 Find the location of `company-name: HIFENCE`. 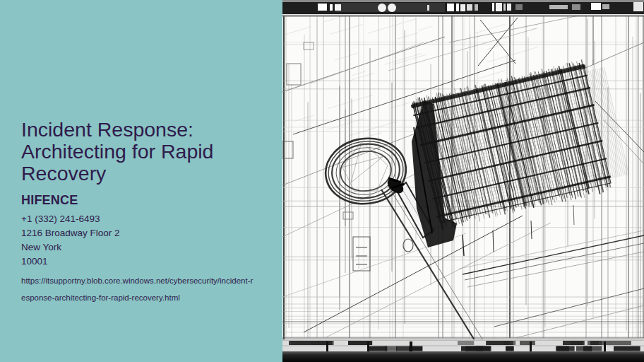

company-name: HIFENCE is located at coordinates (143, 201).